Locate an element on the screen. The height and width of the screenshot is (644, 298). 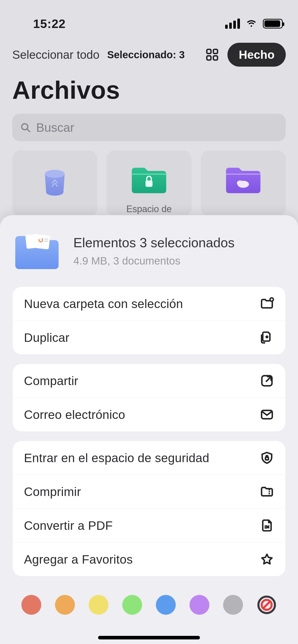
done-button: Hecho is located at coordinates (257, 55).